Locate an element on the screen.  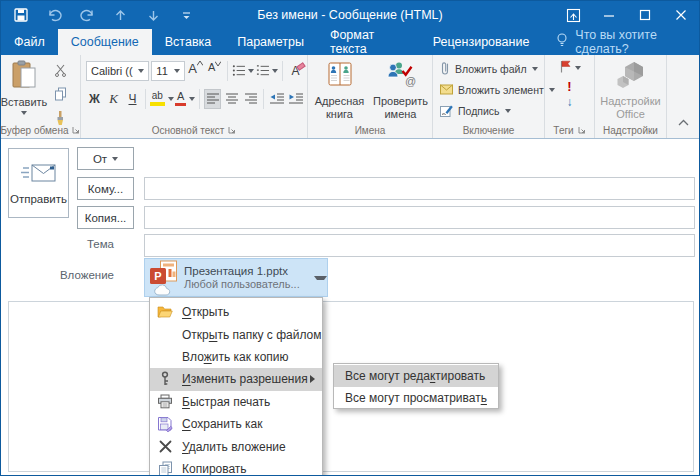
font-name-dropdown-icon is located at coordinates (141, 71).